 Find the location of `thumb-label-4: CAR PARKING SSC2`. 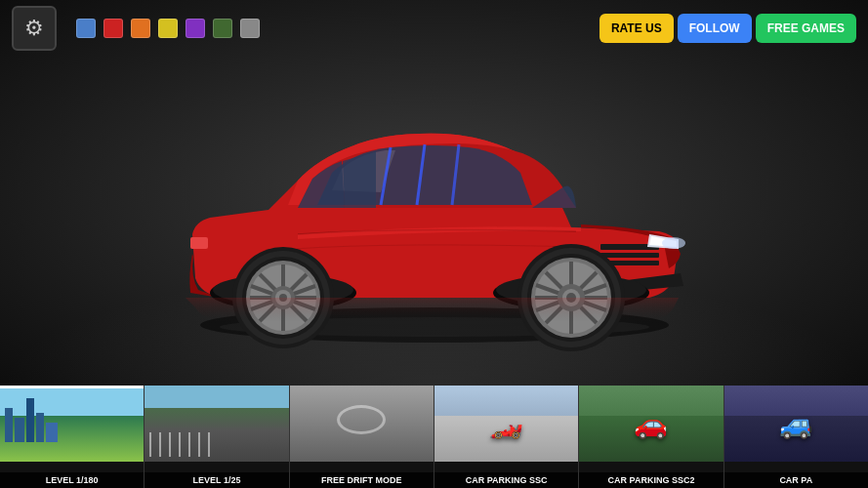

thumb-label-4: CAR PARKING SSC2 is located at coordinates (650, 480).